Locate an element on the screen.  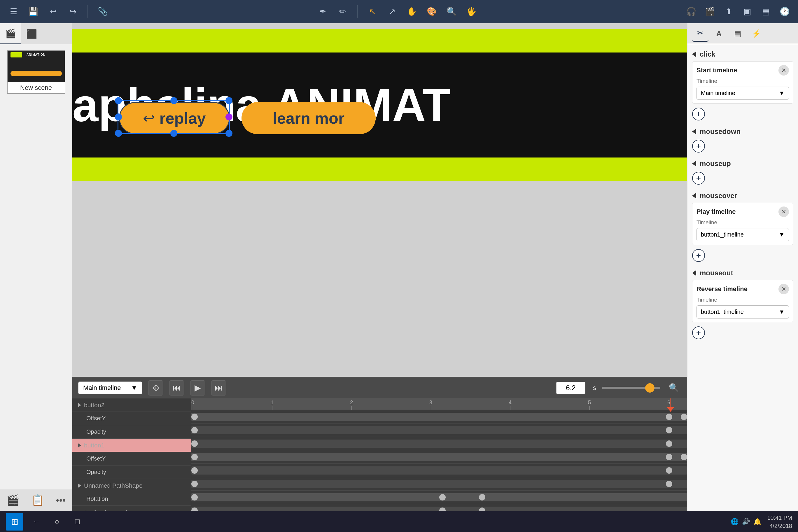
more-scenes-icon: ••• is located at coordinates (61, 500).